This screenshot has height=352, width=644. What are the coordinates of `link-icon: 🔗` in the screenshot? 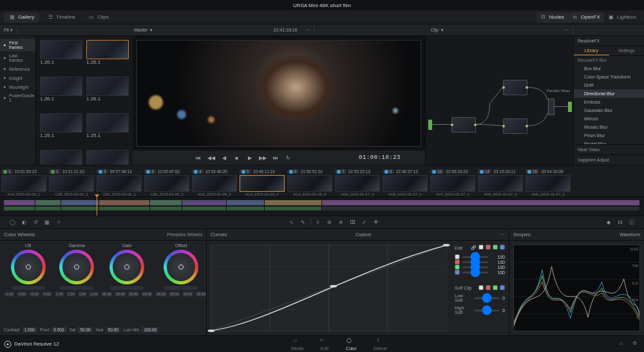 It's located at (473, 248).